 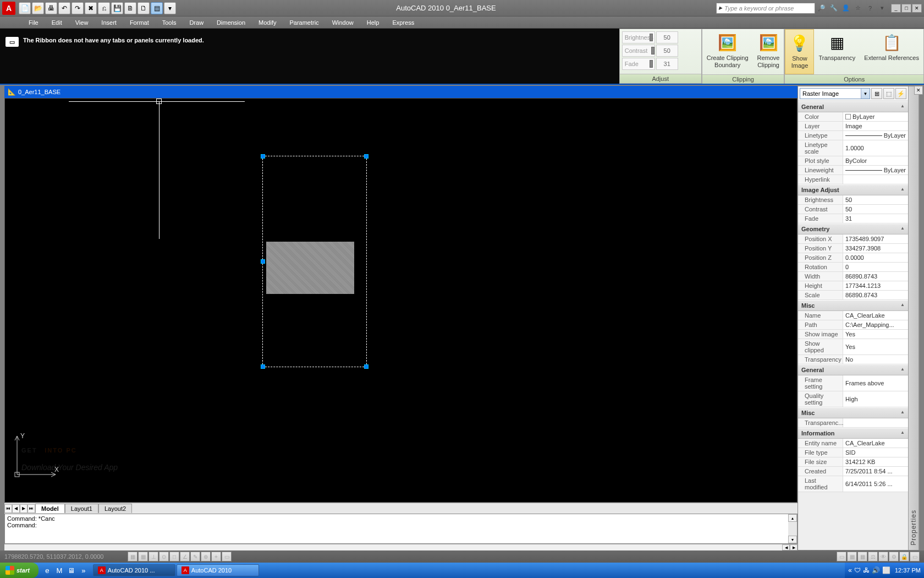 What do you see at coordinates (50, 509) in the screenshot?
I see `tab-model: Model` at bounding box center [50, 509].